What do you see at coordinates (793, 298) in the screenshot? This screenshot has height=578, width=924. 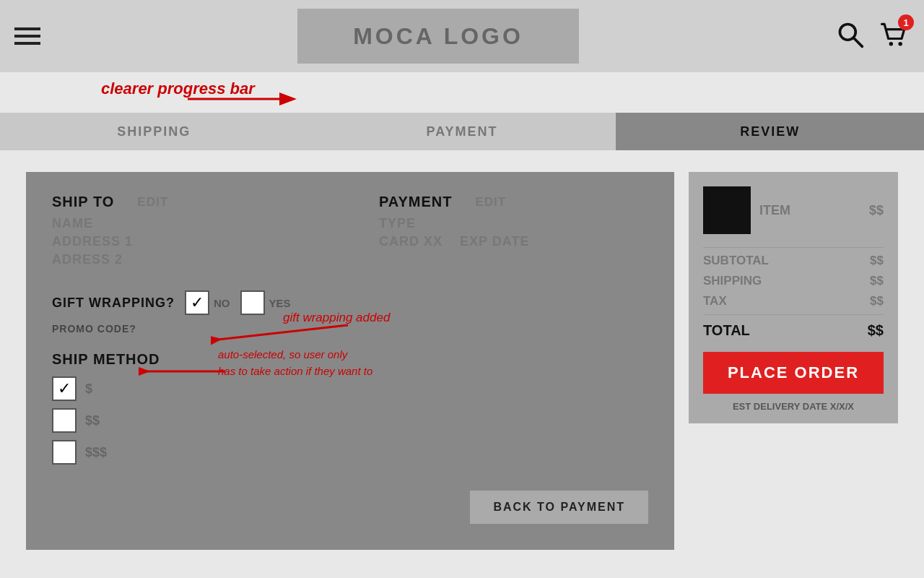 I see `right-panel: ITEM $$ SUBTOTAL $$ SHIPPING $$ TAX $$ T…` at bounding box center [793, 298].